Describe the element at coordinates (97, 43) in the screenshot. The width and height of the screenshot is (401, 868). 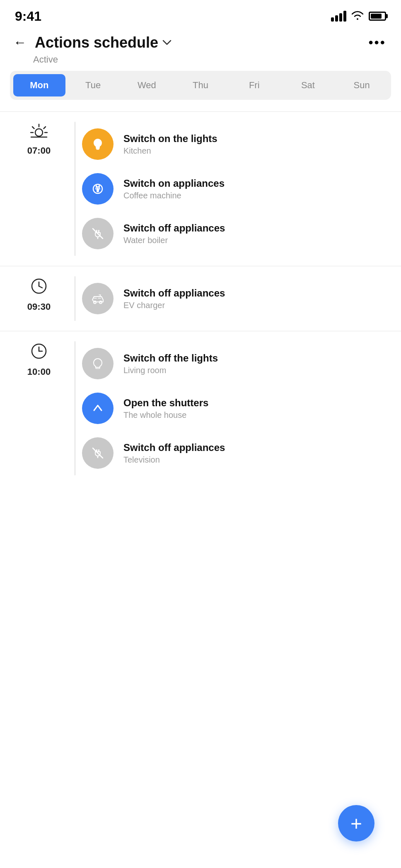
I see `page-title: Actions schedule` at that location.